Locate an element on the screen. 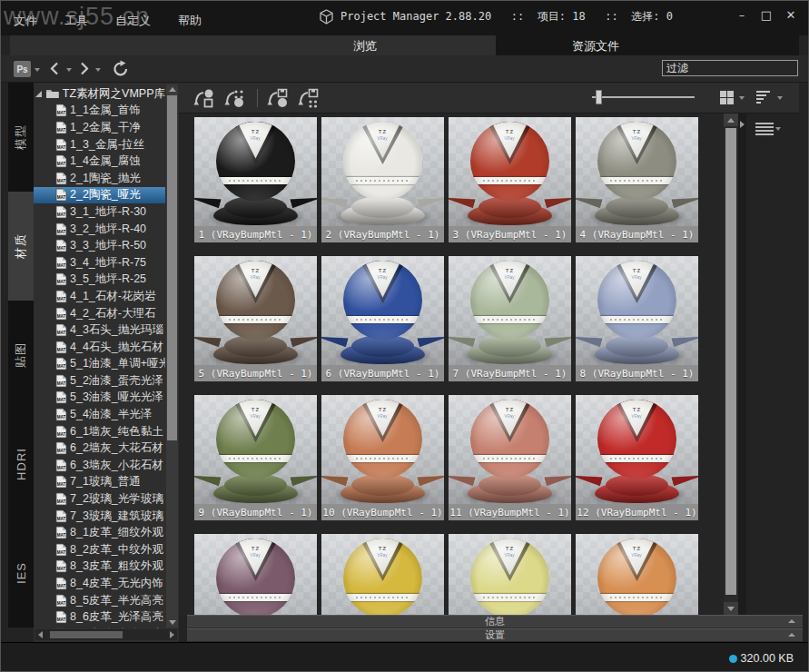 This screenshot has height=672, width=809. tree-item: MAT1_2金属_干净 is located at coordinates (100, 127).